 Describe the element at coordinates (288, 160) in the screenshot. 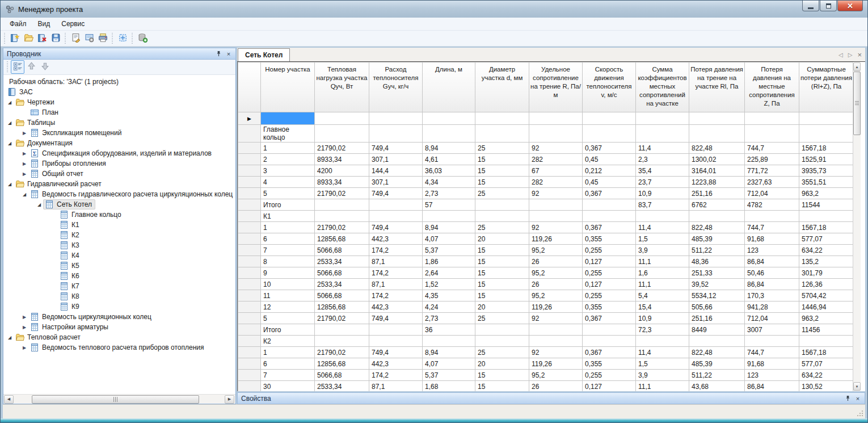

I see `grid-cell: 2` at that location.